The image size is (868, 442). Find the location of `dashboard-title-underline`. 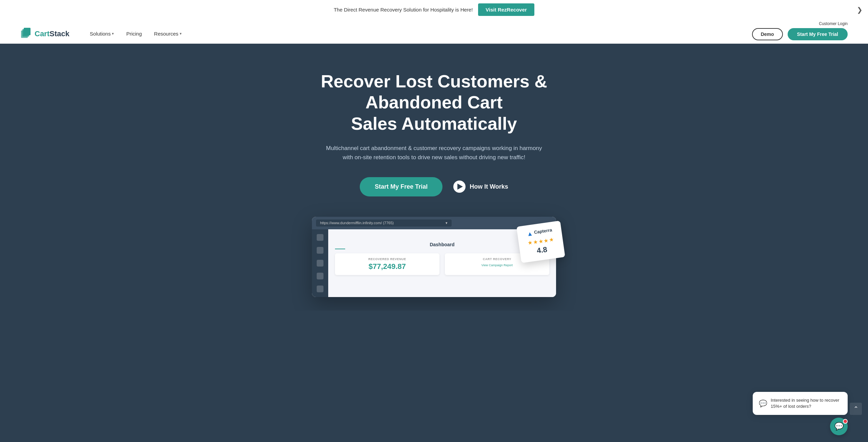

dashboard-title-underline is located at coordinates (340, 249).